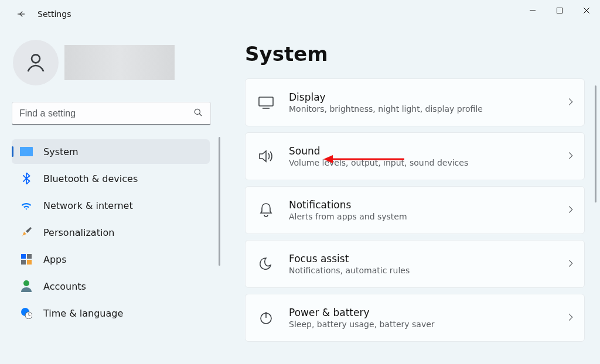 Image resolution: width=600 pixels, height=364 pixels. I want to click on settings-item-notifications: Notifications Alerts from apps and syste…, so click(415, 210).